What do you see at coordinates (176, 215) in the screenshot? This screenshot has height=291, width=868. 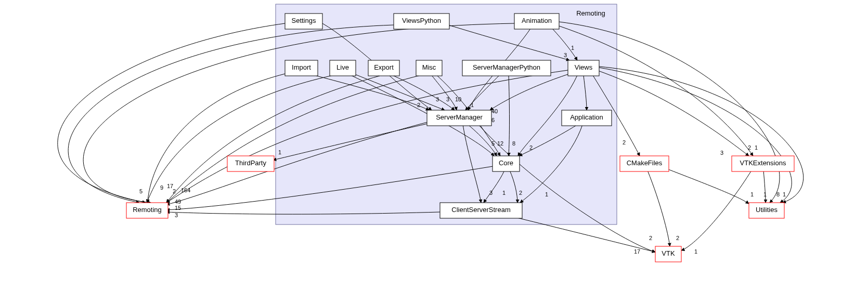 I see `edge-label-ClientServerStream-RemotingExt: 3` at bounding box center [176, 215].